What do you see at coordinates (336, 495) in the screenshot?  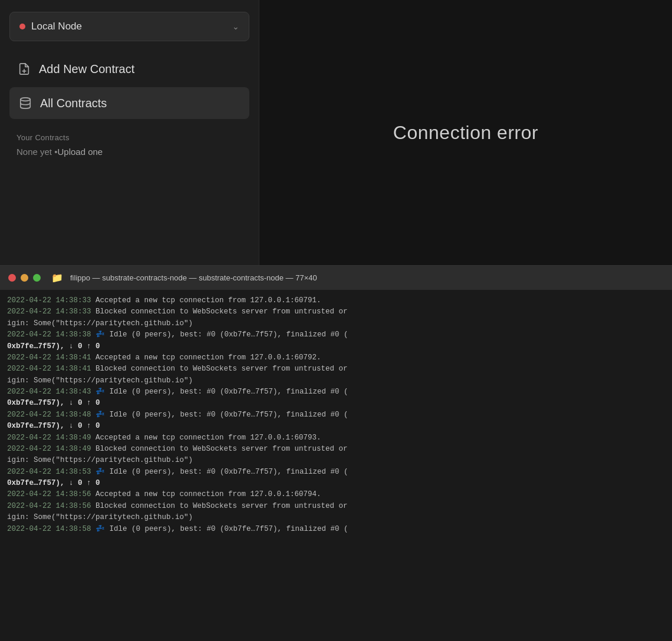 I see `log-line: 2022-04-22 14:38:56 Accepted a new tcp c…` at bounding box center [336, 495].